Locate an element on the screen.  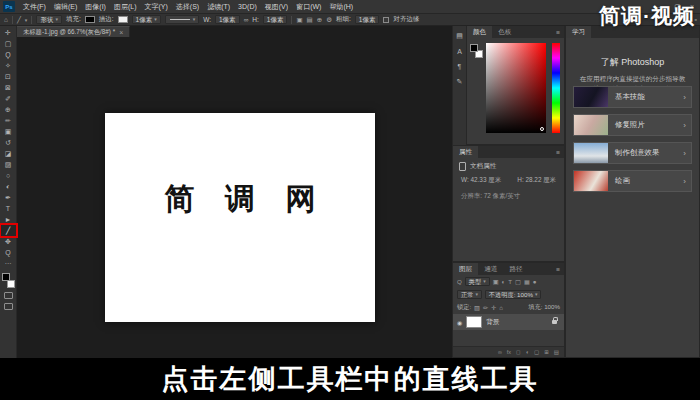
tab-layers: 图层 is located at coordinates (466, 269).